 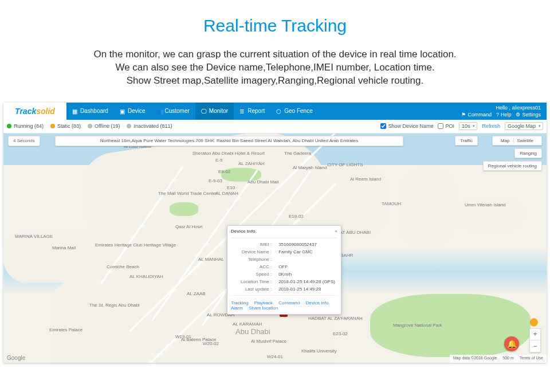 I want to click on status-bar: Running (84) Static (83) Offline (19) In…, so click(x=275, y=127).